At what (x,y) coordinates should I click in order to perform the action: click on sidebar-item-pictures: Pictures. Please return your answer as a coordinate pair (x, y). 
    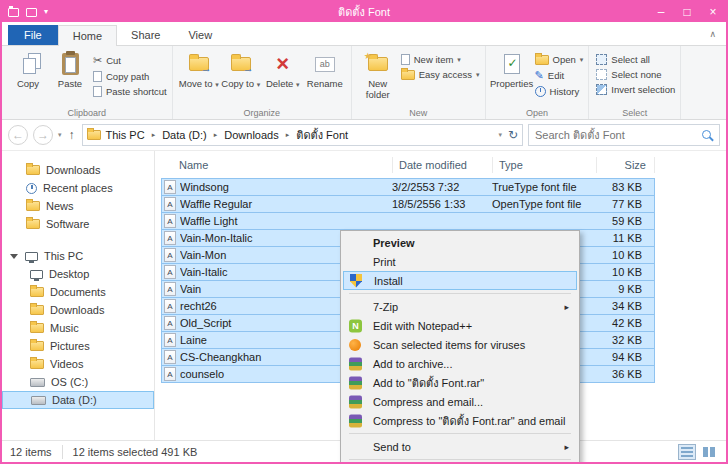
    Looking at the image, I should click on (78, 346).